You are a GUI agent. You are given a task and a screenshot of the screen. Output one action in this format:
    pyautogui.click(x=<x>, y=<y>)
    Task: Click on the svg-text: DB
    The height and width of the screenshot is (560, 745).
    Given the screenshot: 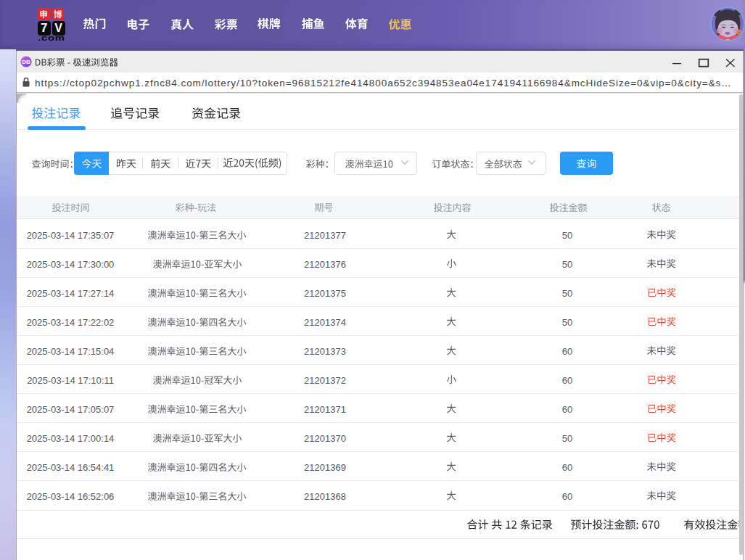 What is the action you would take?
    pyautogui.click(x=26, y=62)
    